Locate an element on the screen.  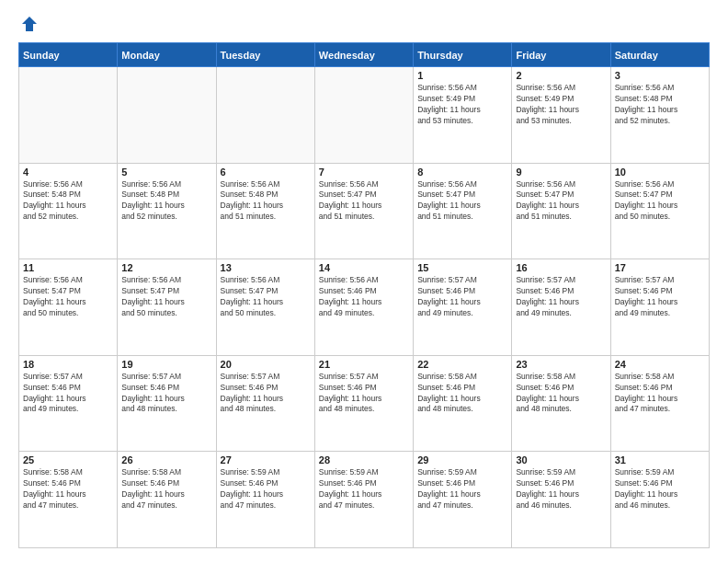
day-number: 3 is located at coordinates (660, 75).